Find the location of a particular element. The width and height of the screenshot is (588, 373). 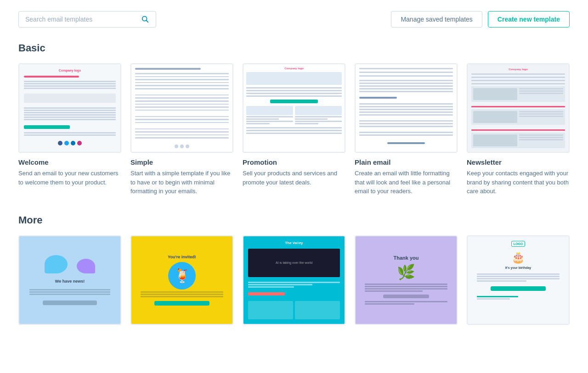

template-thumb-simple is located at coordinates (182, 108).